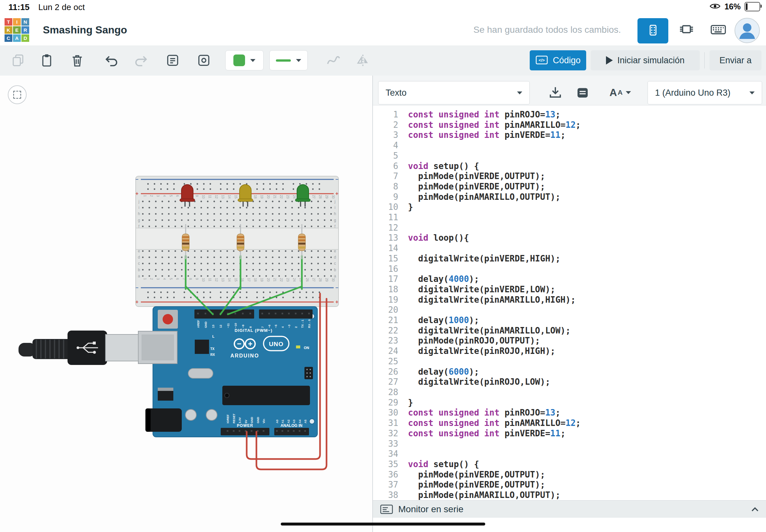  Describe the element at coordinates (570, 228) in the screenshot. I see `code-line: 12` at that location.